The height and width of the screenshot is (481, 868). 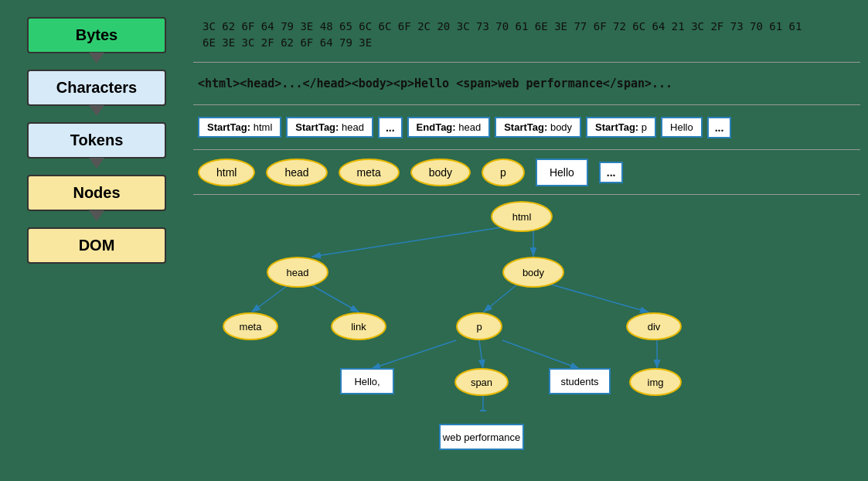 I want to click on characters-label: Characters, so click(x=97, y=87).